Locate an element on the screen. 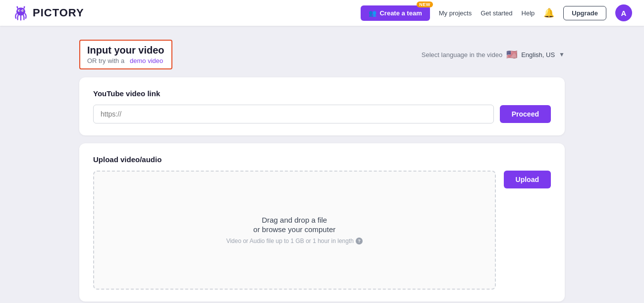 This screenshot has height=303, width=644. create-team-icon: 👥 is located at coordinates (373, 13).